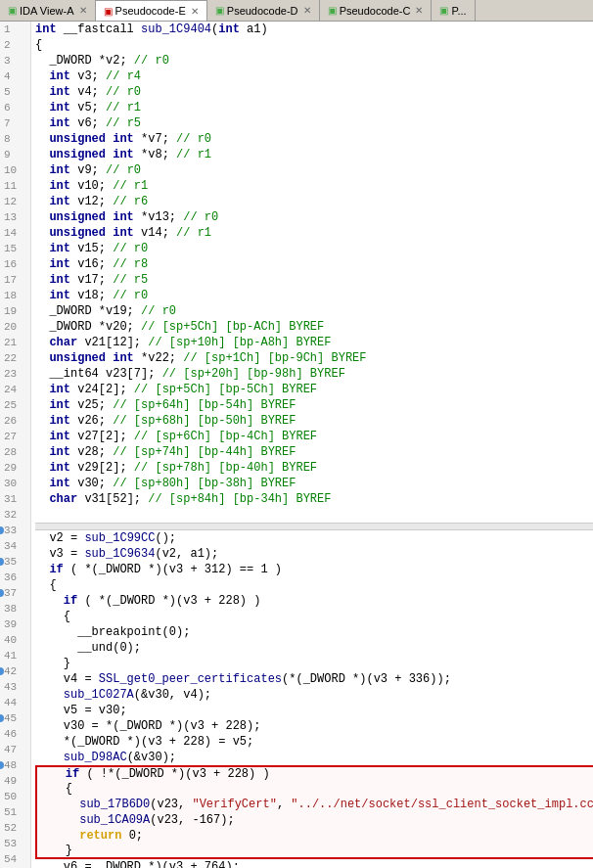 The height and width of the screenshot is (868, 593). What do you see at coordinates (16, 718) in the screenshot?
I see `ln-45: 45` at bounding box center [16, 718].